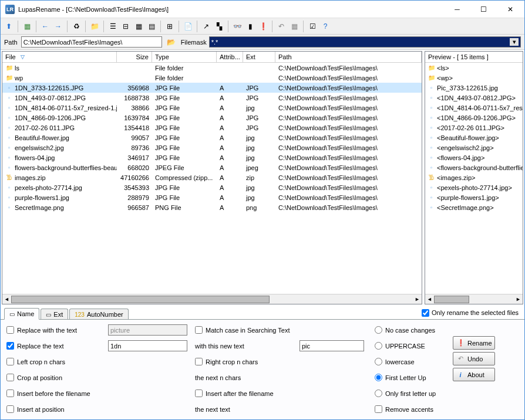  Describe the element at coordinates (139, 26) in the screenshot. I see `tool-3-icon: ▦` at that location.